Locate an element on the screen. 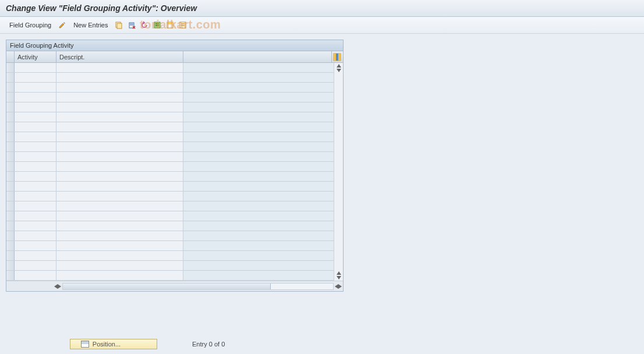 Image resolution: width=644 pixels, height=354 pixels. column-header-descript: Descript. is located at coordinates (120, 57).